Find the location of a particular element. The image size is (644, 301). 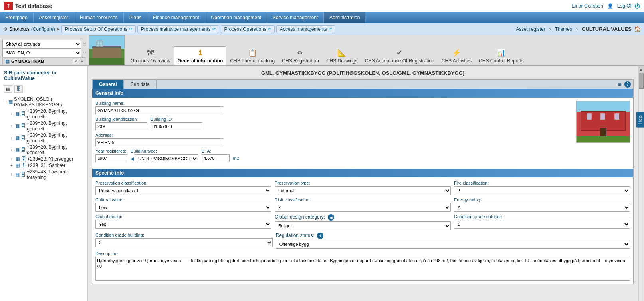

grid-view-btn: ▦ is located at coordinates (8, 89).